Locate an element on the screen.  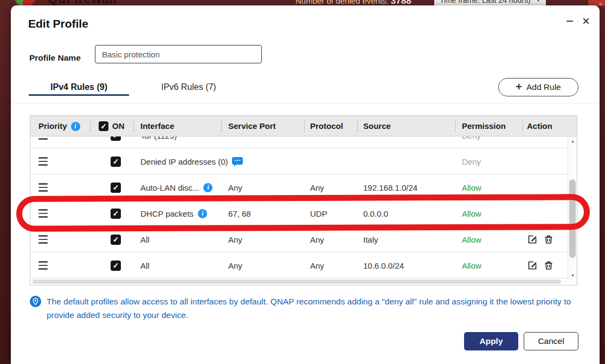
col-on-label: ON is located at coordinates (118, 126).